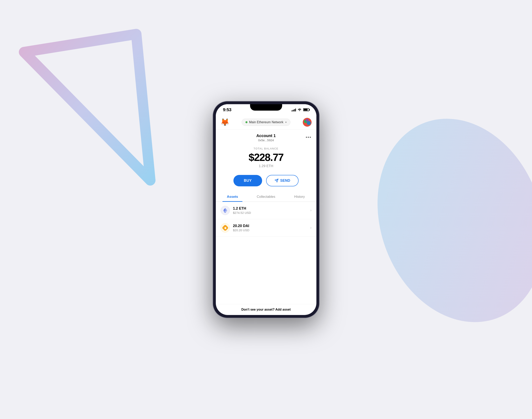 The width and height of the screenshot is (532, 419). I want to click on phone-container: 9:53, so click(266, 210).